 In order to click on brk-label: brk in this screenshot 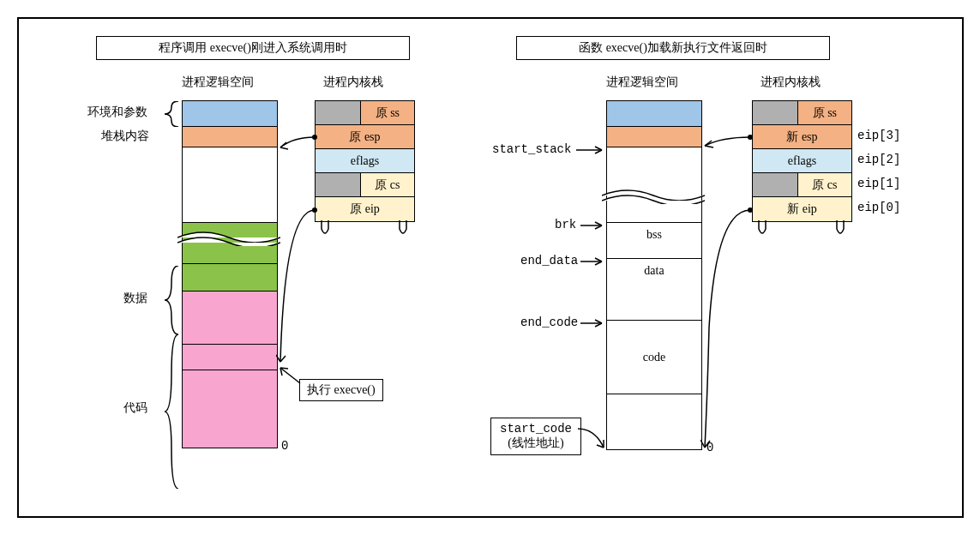, I will do `click(566, 225)`.